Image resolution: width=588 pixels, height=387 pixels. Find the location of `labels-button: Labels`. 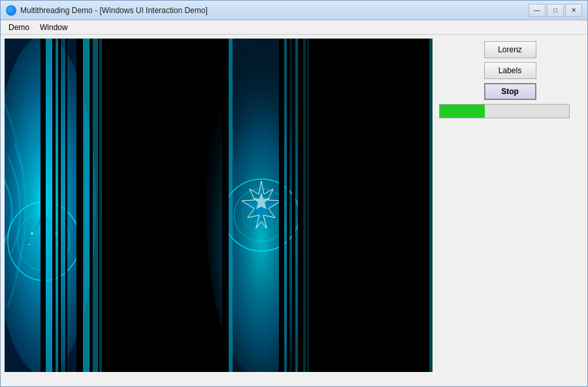

labels-button: Labels is located at coordinates (510, 71).